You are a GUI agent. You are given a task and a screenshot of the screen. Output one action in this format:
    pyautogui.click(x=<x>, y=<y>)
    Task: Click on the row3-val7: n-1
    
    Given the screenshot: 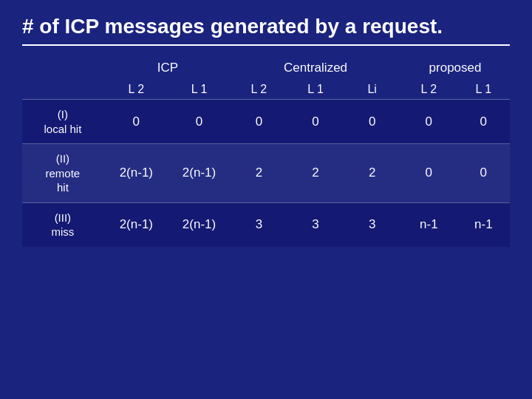 What is the action you would take?
    pyautogui.click(x=483, y=225)
    